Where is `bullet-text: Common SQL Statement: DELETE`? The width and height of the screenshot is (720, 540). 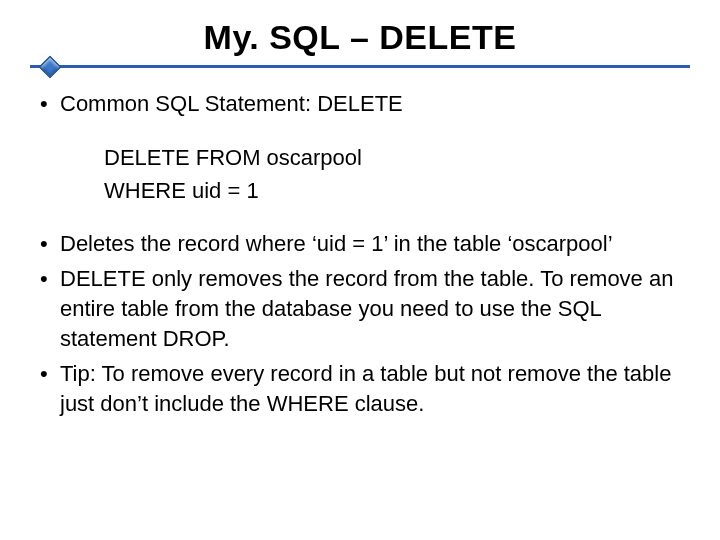 bullet-text: Common SQL Statement: DELETE is located at coordinates (232, 104).